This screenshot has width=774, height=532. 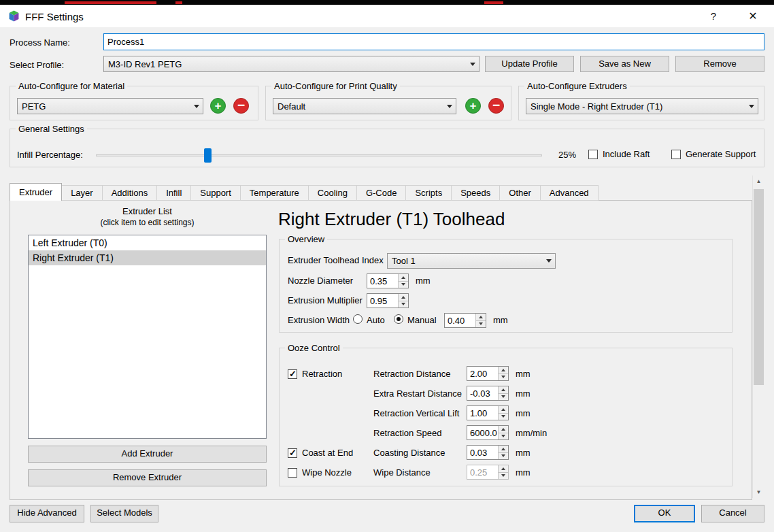 What do you see at coordinates (619, 154) in the screenshot?
I see `include-raft-checkbox: Include Raft` at bounding box center [619, 154].